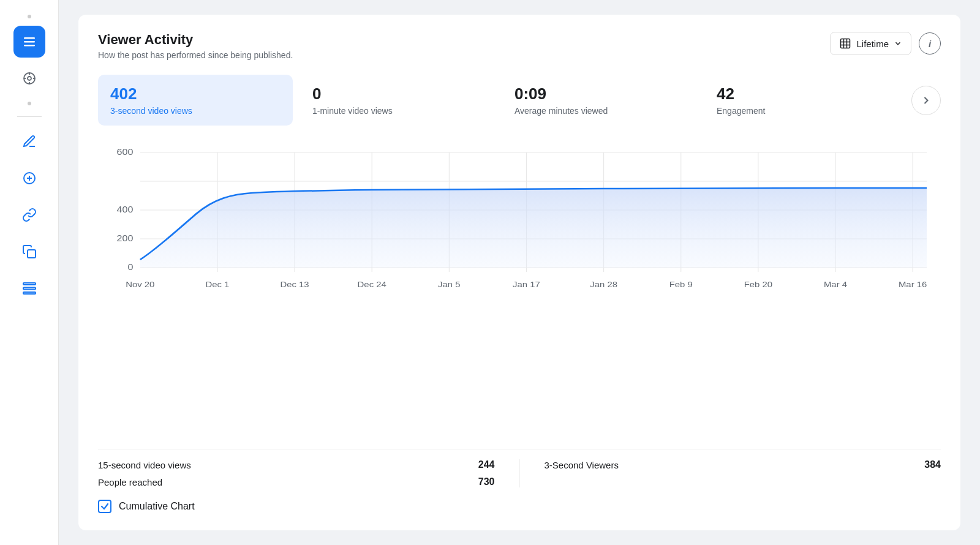  What do you see at coordinates (372, 284) in the screenshot?
I see `svg-text: Dec 24` at bounding box center [372, 284].